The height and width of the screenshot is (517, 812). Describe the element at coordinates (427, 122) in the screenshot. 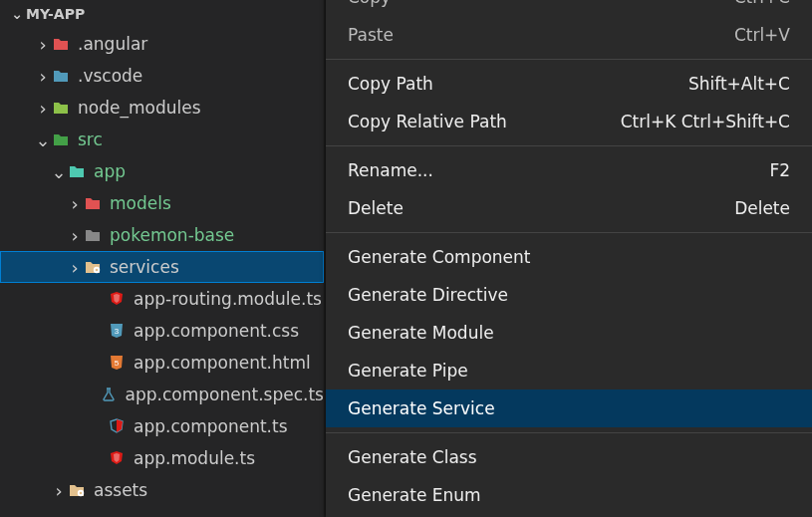

I see `menu-item-label: Copy Relative Path` at that location.